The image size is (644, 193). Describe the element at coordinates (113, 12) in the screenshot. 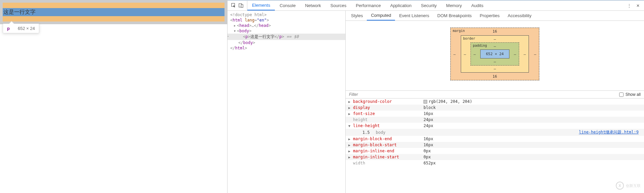

I see `inspected-paragraph: 这是一行文字` at that location.